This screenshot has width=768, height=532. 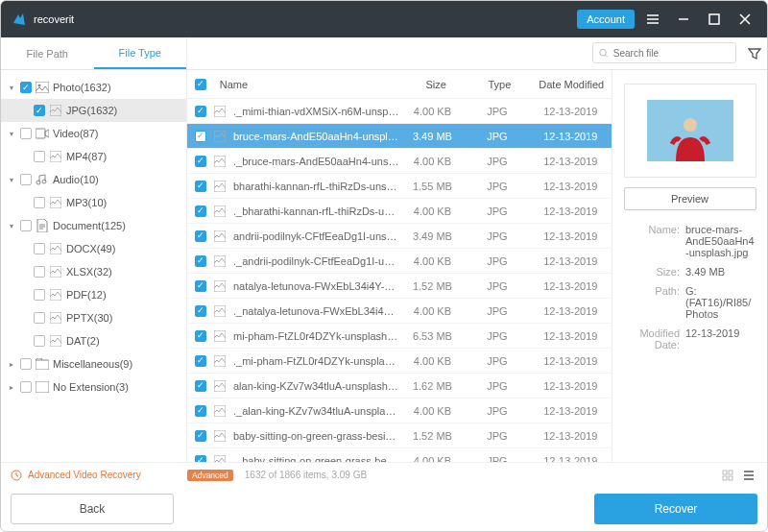 What do you see at coordinates (571, 85) in the screenshot?
I see `col-date: Date Modified` at bounding box center [571, 85].